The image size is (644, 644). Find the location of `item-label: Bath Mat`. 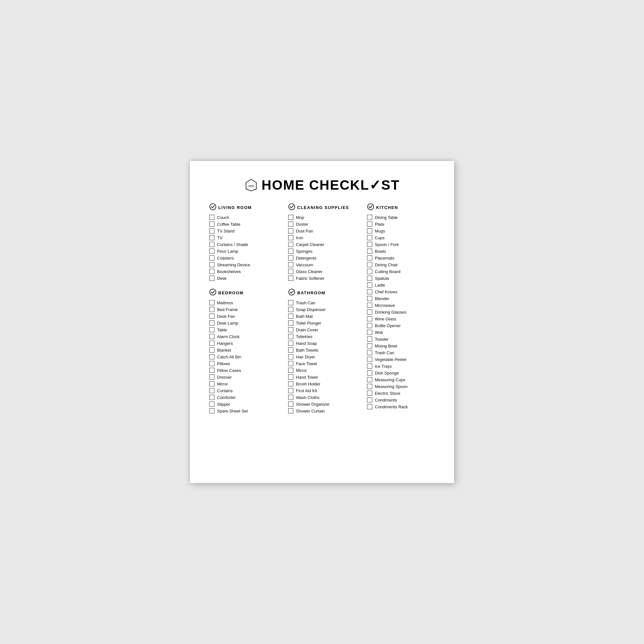

item-label: Bath Mat is located at coordinates (304, 316).